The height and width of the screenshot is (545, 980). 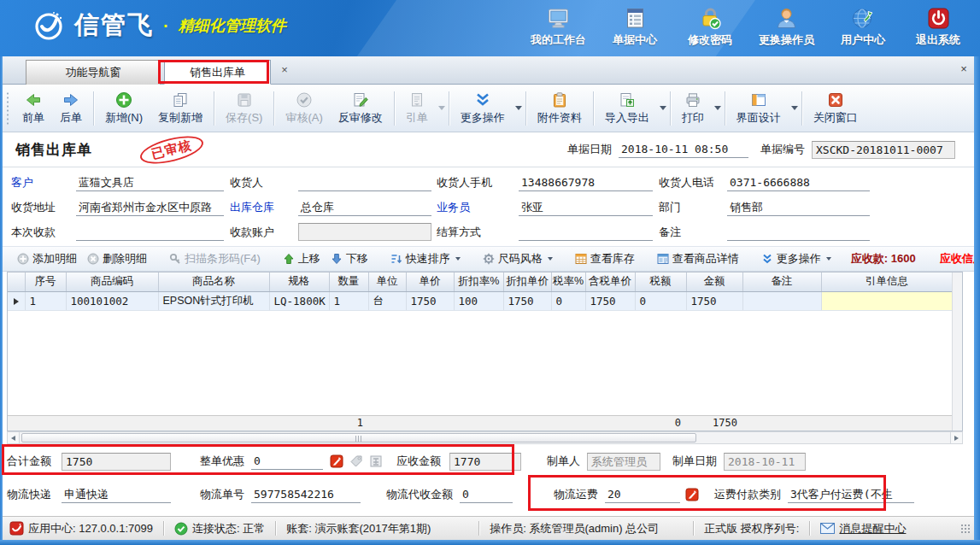 I want to click on pull-doc-button: 引单, so click(x=417, y=108).